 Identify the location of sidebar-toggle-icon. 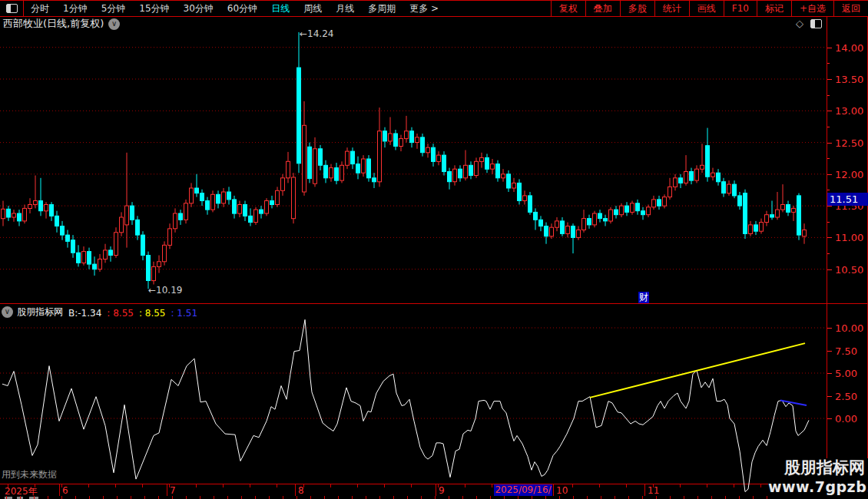
(12, 8).